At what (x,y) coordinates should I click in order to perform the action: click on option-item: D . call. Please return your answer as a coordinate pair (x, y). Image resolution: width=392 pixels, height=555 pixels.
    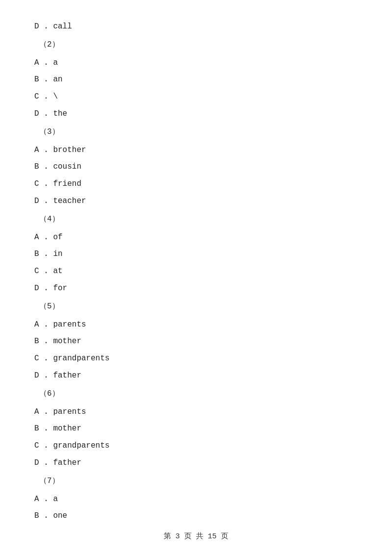
    Looking at the image, I should click on (196, 26).